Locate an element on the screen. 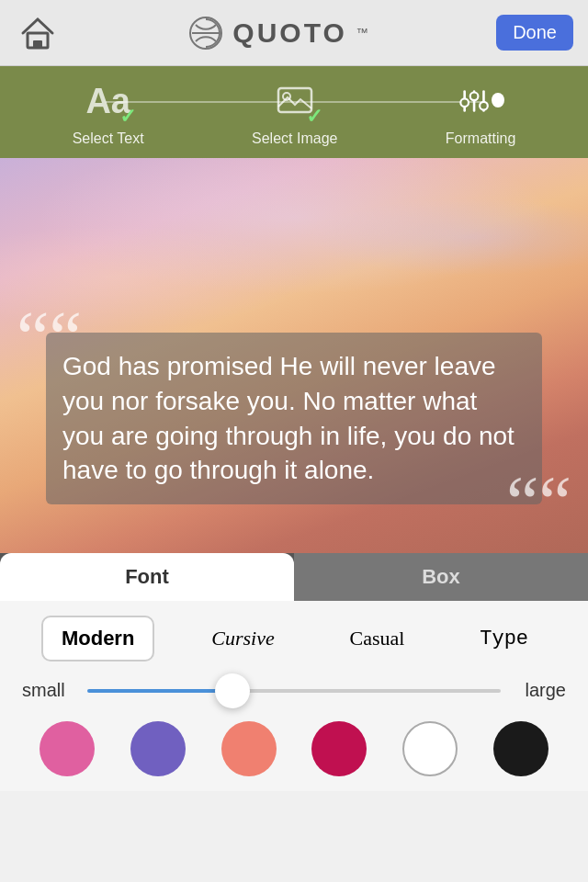 The image size is (588, 882). step-text-label: Select Text is located at coordinates (108, 139).